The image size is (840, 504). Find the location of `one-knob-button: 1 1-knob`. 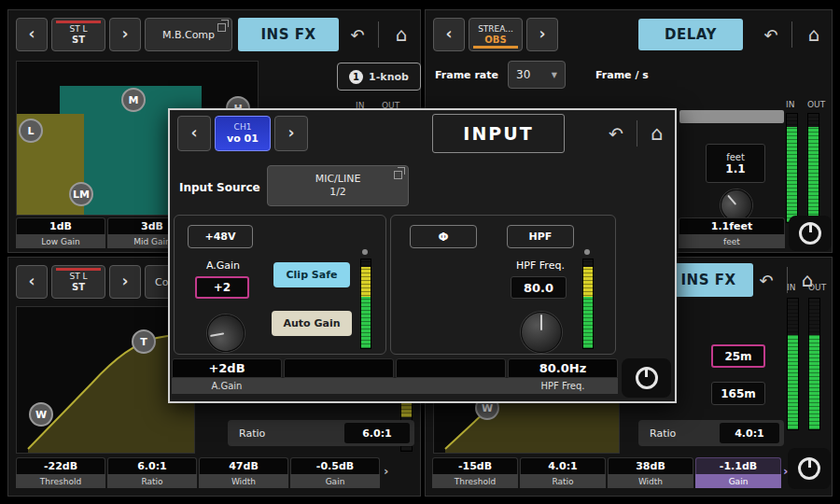

one-knob-button: 1 1-knob is located at coordinates (379, 77).